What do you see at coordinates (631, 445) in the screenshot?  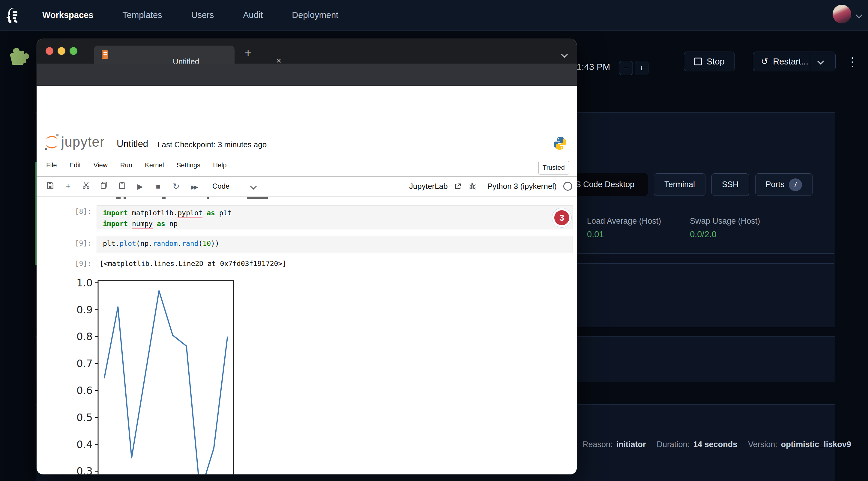 I see `build-info-value: initiator` at bounding box center [631, 445].